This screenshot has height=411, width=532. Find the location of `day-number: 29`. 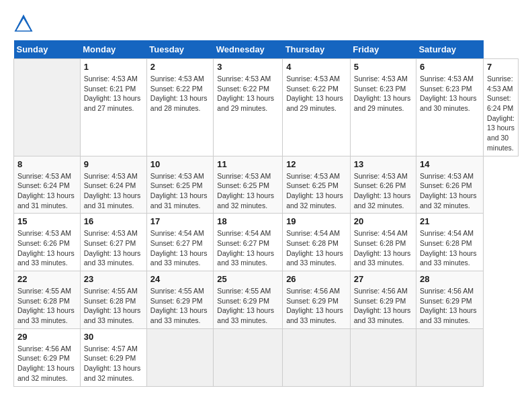

day-number: 29 is located at coordinates (47, 337).